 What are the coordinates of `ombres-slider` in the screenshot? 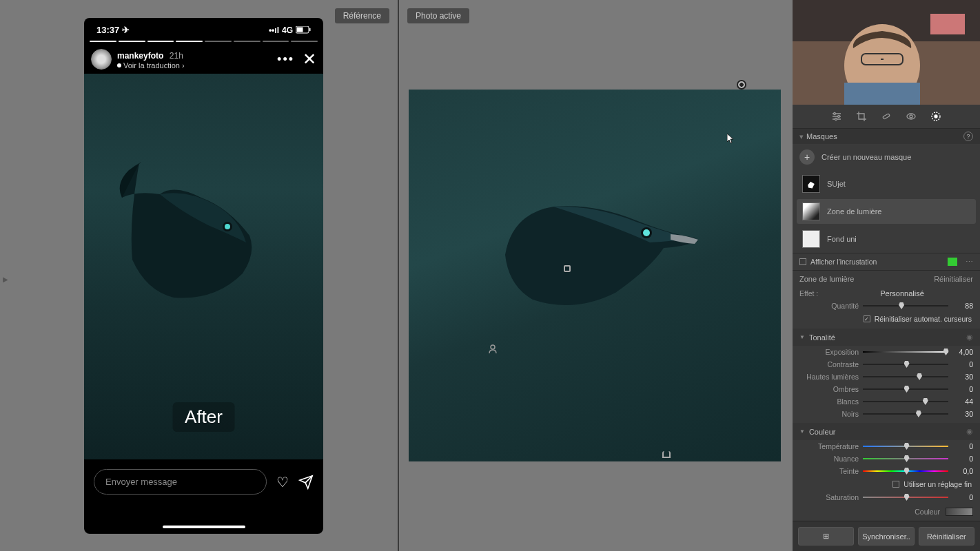 It's located at (906, 389).